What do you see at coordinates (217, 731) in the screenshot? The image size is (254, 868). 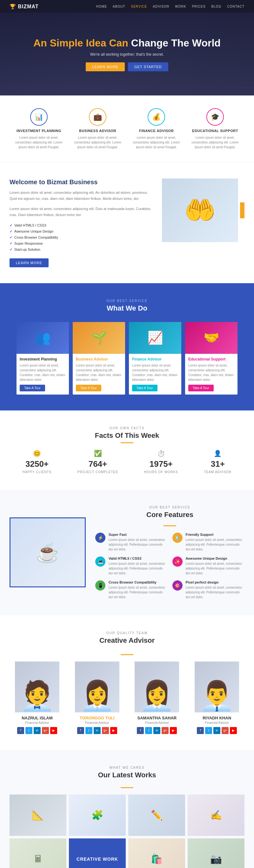 I see `linkedin-icon-riyadh: in` at bounding box center [217, 731].